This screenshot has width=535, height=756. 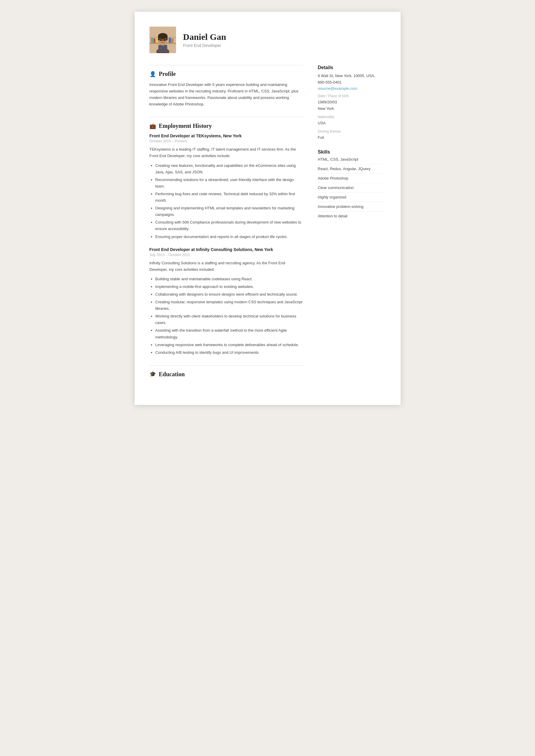 I want to click on education-section-title: 🎓 Education, so click(x=226, y=374).